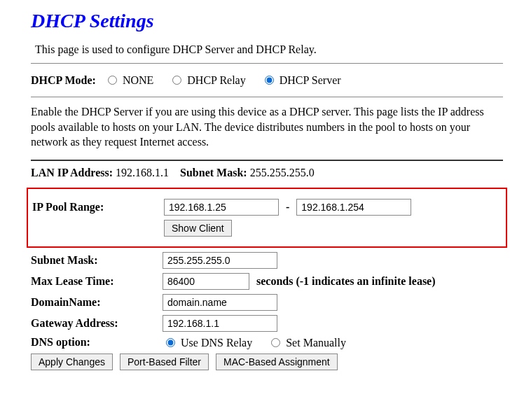 This screenshot has height=420, width=510. Describe the element at coordinates (171, 343) in the screenshot. I see `dns-relay-radio` at that location.